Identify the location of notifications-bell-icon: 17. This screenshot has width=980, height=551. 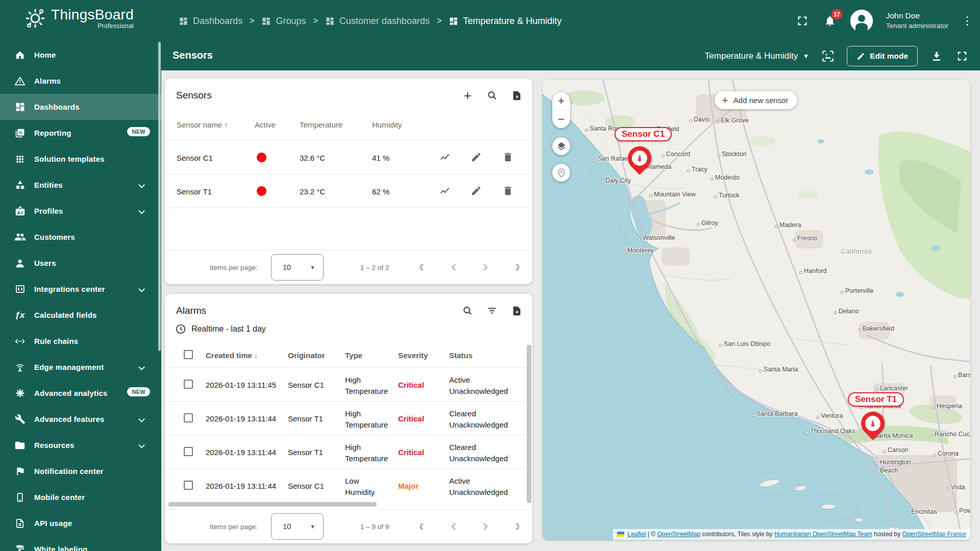
(830, 21).